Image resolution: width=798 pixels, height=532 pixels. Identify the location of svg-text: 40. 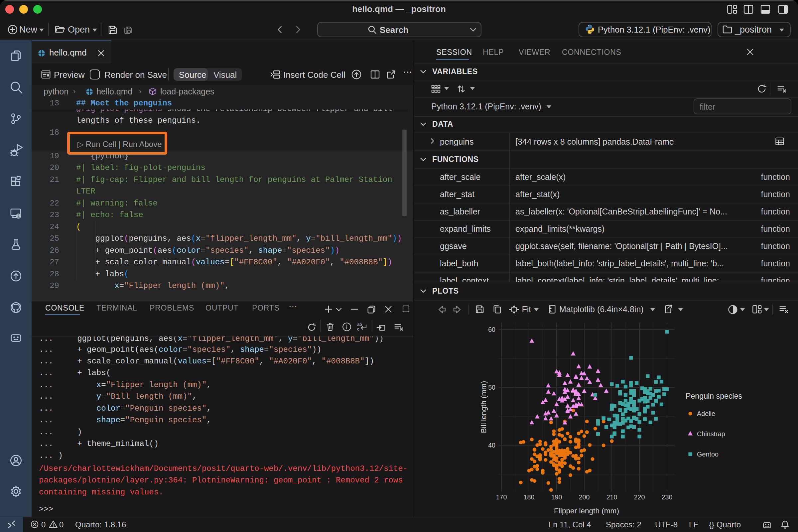
(492, 445).